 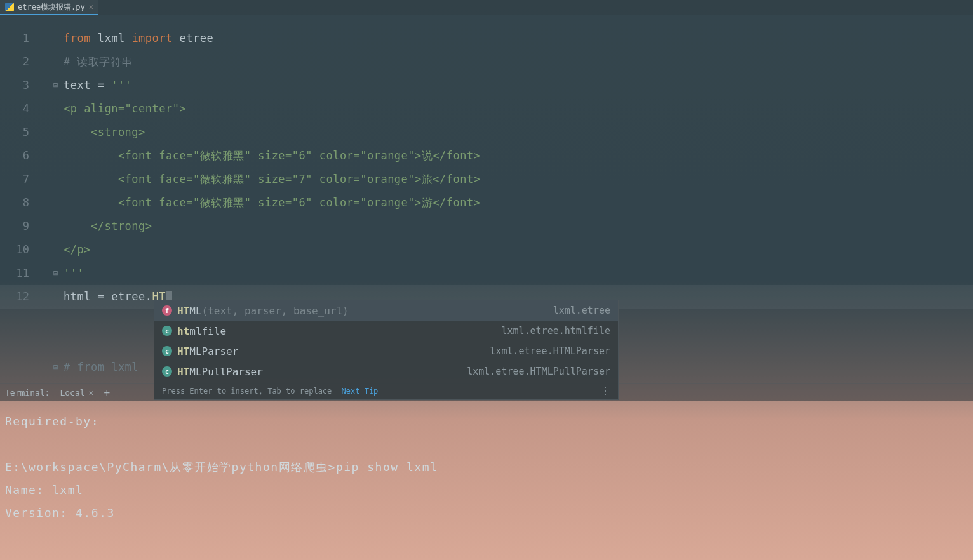 What do you see at coordinates (167, 310) in the screenshot?
I see `function-icon: f` at bounding box center [167, 310].